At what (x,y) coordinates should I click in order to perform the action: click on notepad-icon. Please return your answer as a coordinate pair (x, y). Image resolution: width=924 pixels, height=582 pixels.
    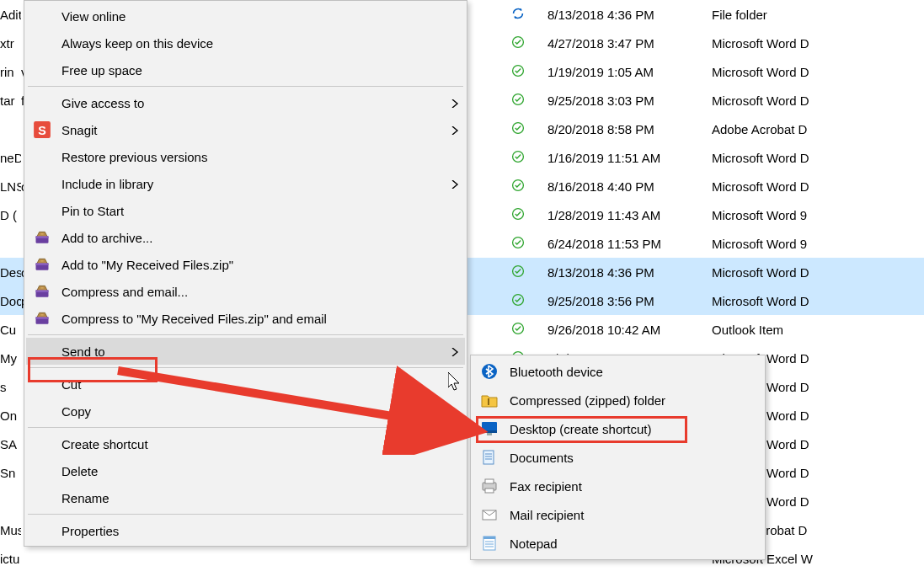
    Looking at the image, I should click on (489, 543).